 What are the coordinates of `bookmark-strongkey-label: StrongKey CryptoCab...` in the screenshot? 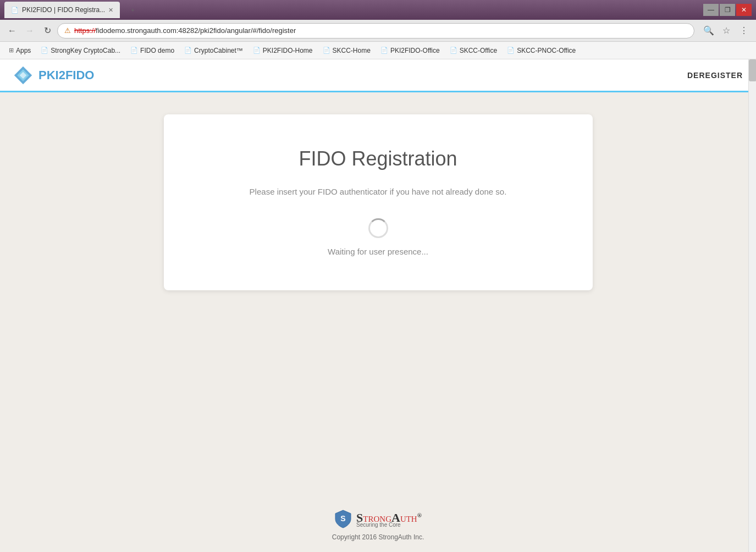 It's located at (86, 51).